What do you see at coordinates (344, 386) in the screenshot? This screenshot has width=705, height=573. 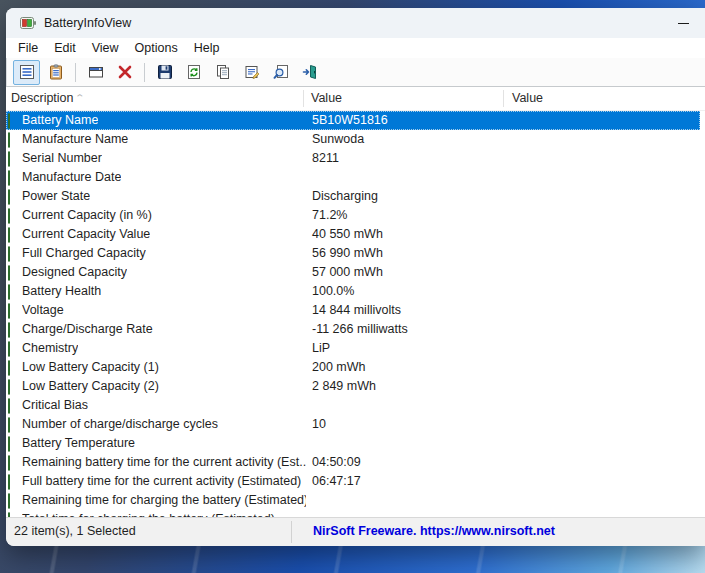 I see `row-value: 2 849 mWh` at bounding box center [344, 386].